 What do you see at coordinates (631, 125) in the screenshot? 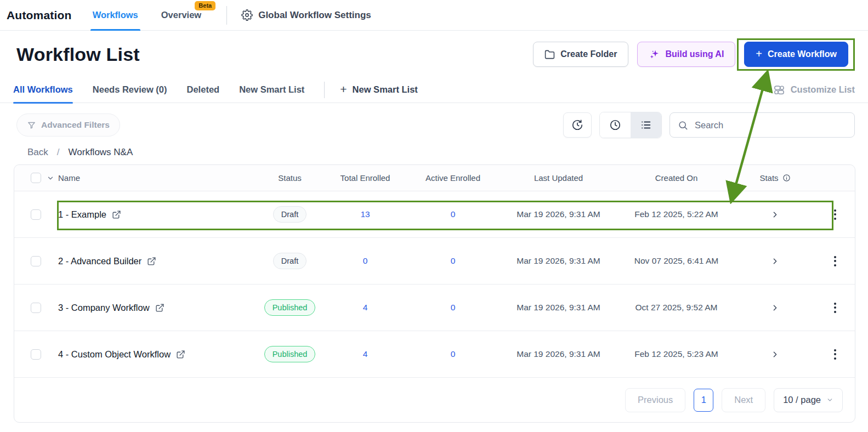
I see `view-toggle` at bounding box center [631, 125].